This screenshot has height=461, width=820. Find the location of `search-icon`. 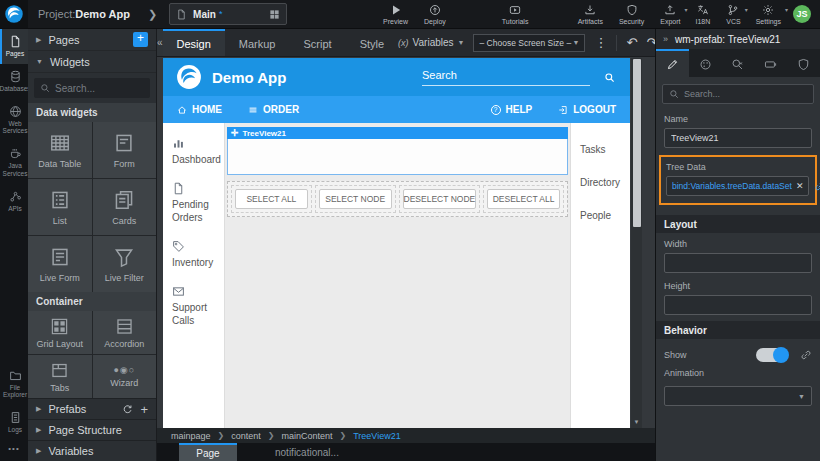

search-icon is located at coordinates (610, 78).